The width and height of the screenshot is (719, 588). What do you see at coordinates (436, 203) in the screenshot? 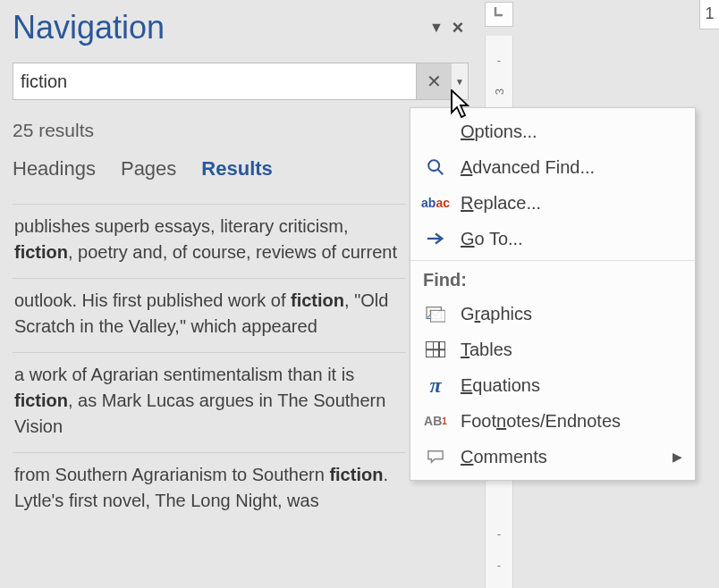
I see `replace-icon: abac` at bounding box center [436, 203].